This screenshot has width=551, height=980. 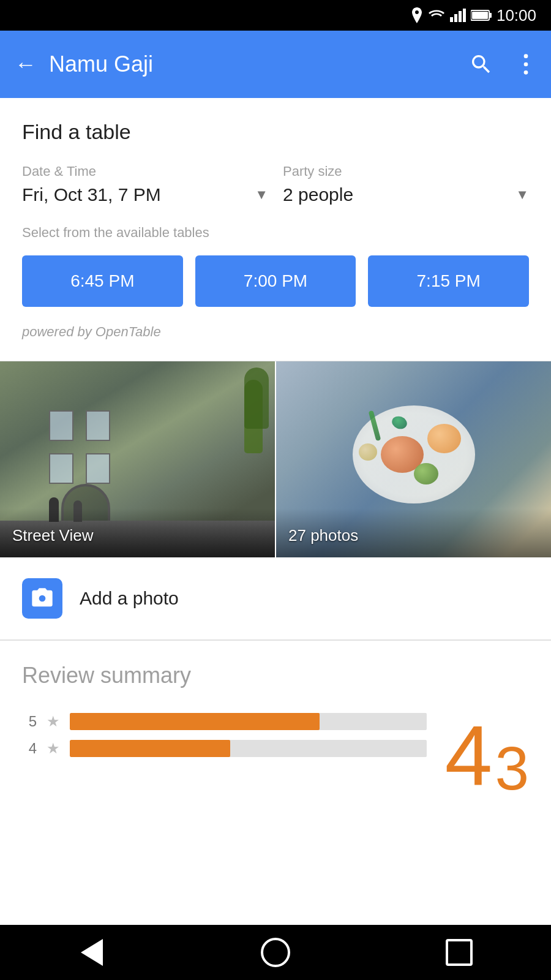 I want to click on nav-home-button, so click(x=276, y=952).